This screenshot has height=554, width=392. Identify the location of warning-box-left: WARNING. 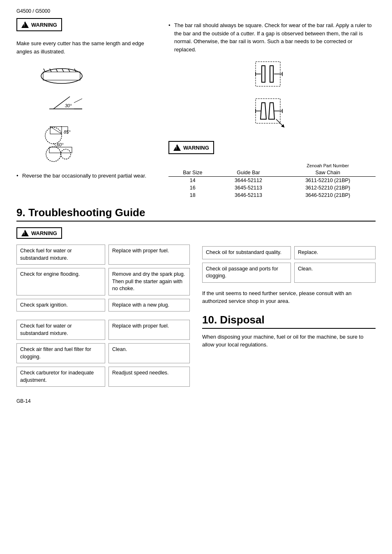
(39, 25).